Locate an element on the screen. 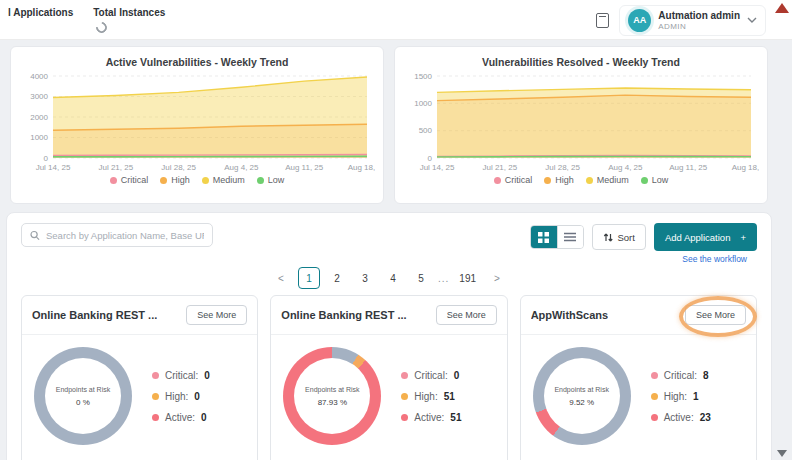 The height and width of the screenshot is (460, 792). scroll-down-arrow-icon is located at coordinates (782, 454).